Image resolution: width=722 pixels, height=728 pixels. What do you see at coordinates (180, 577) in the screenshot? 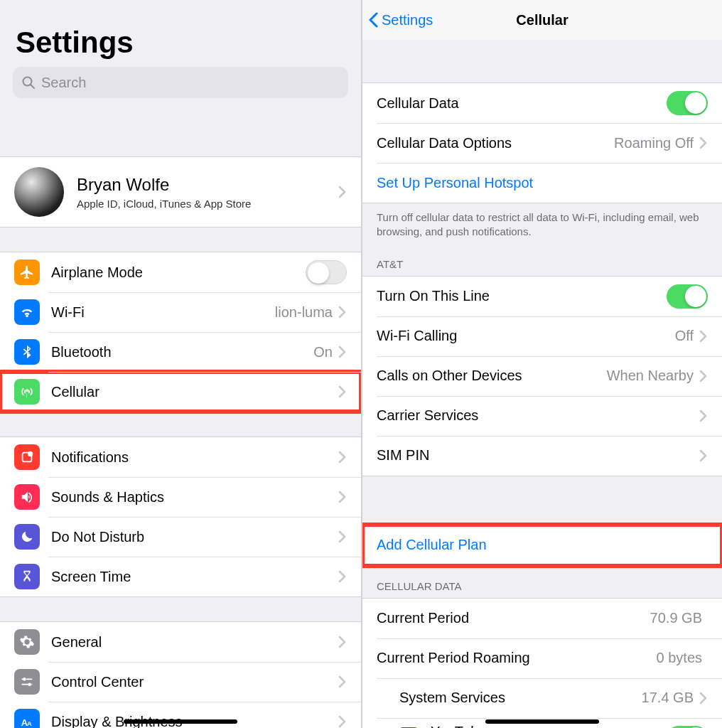
I see `screentime-row: Screen Time` at bounding box center [180, 577].